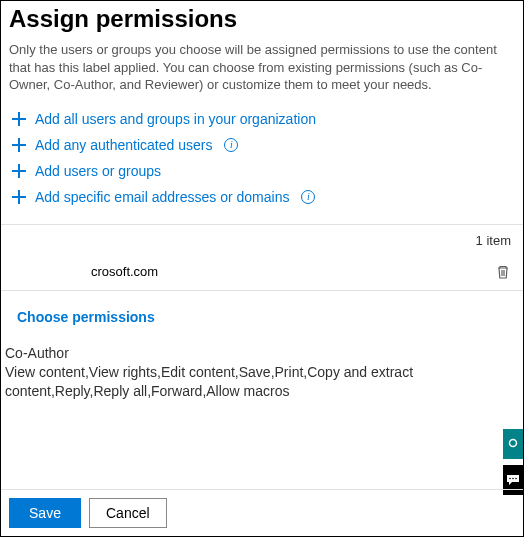 The width and height of the screenshot is (524, 537). What do you see at coordinates (262, 19) in the screenshot?
I see `page-title: Assign permissions` at bounding box center [262, 19].